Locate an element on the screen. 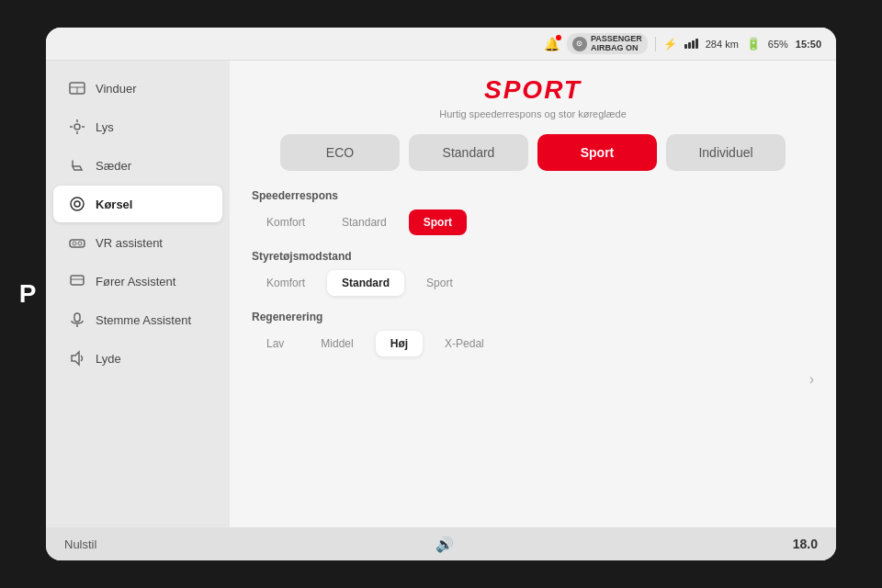 This screenshot has height=588, width=882. speederrespons-sport: Sport is located at coordinates (437, 222).